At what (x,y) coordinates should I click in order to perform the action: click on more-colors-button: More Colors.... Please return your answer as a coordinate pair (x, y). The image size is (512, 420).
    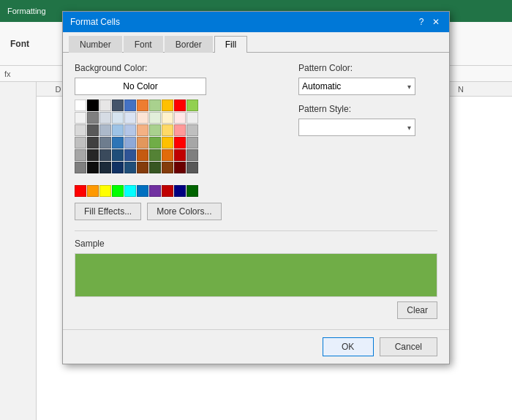
    Looking at the image, I should click on (184, 211).